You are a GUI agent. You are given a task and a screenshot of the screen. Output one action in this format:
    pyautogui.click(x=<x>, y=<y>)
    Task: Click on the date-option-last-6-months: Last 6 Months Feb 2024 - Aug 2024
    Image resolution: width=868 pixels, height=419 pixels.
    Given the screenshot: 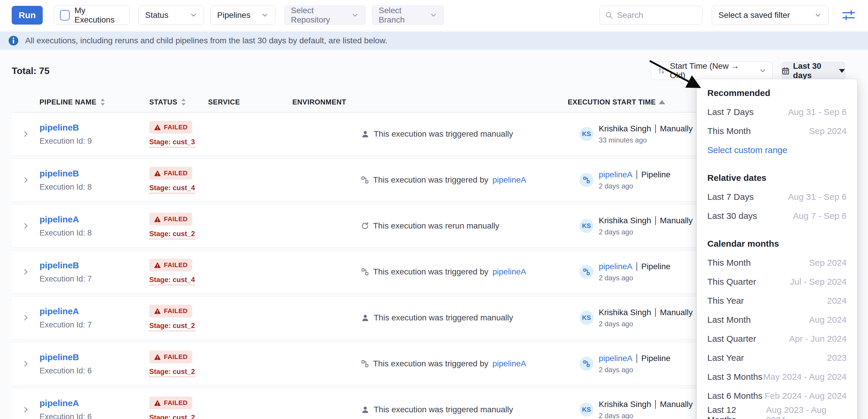 What is the action you would take?
    pyautogui.click(x=777, y=396)
    